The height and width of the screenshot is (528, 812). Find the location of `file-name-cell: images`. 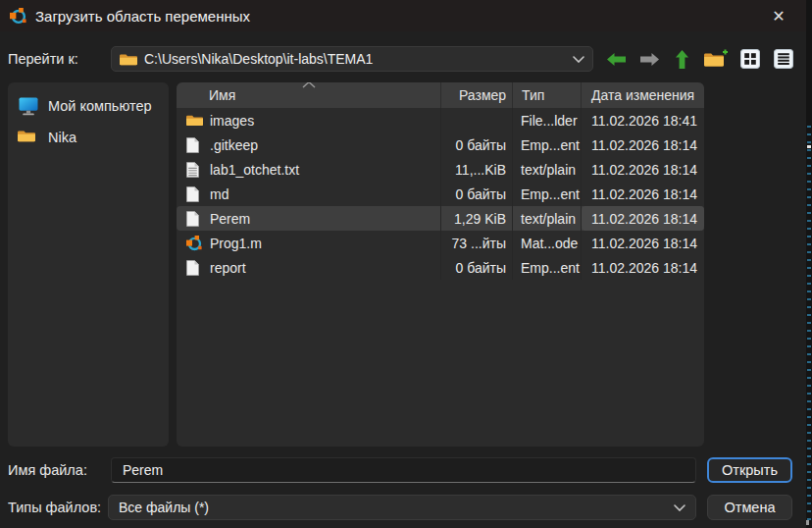

file-name-cell: images is located at coordinates (309, 120).